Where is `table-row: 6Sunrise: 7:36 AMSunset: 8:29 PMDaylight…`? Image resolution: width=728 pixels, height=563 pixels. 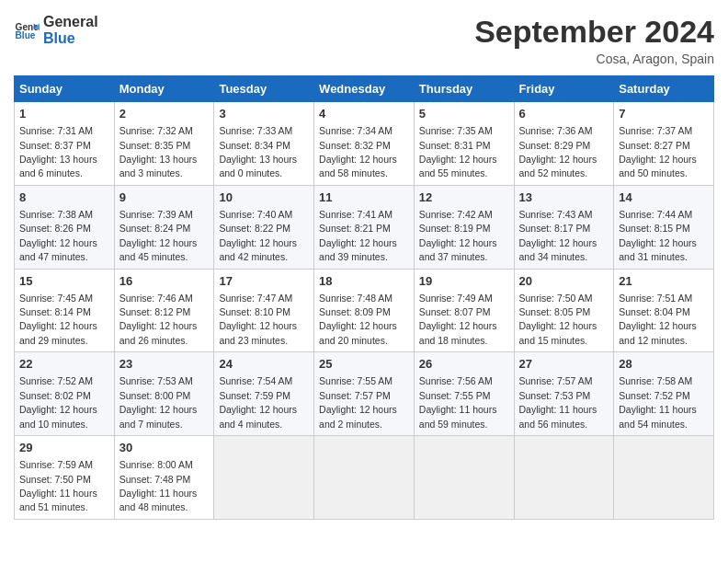 table-row: 6Sunrise: 7:36 AMSunset: 8:29 PMDaylight… is located at coordinates (564, 144).